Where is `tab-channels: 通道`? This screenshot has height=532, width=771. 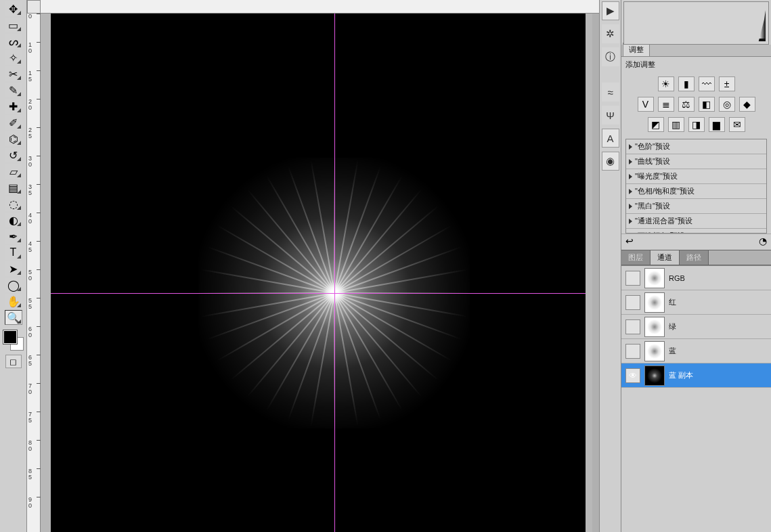 tab-channels: 通道 is located at coordinates (665, 257).